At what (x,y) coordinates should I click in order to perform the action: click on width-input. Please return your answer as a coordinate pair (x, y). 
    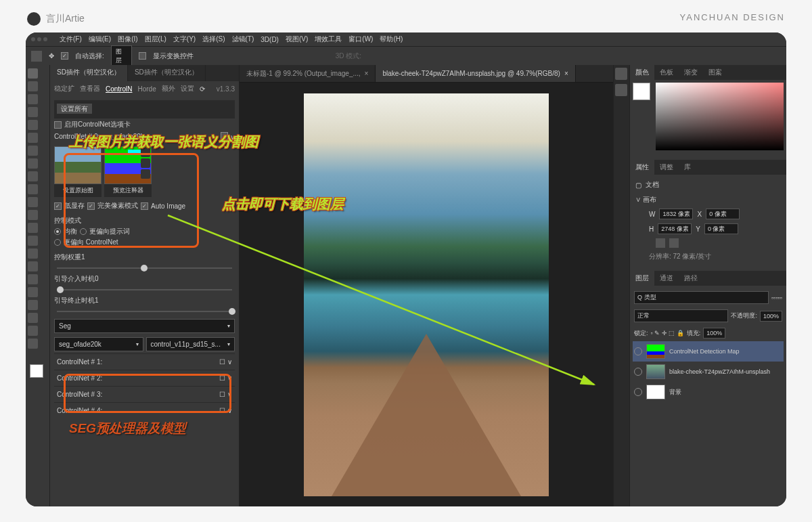
    Looking at the image, I should click on (676, 214).